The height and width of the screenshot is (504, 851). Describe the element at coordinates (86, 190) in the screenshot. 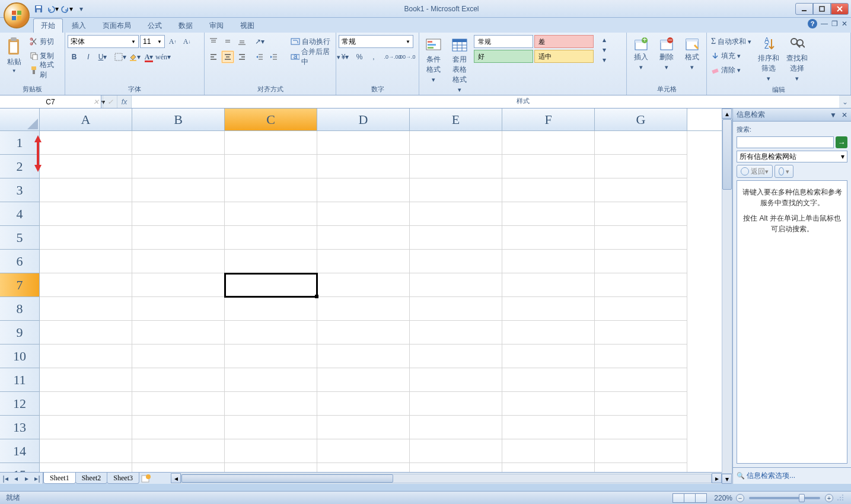

I see `cell-A3` at that location.